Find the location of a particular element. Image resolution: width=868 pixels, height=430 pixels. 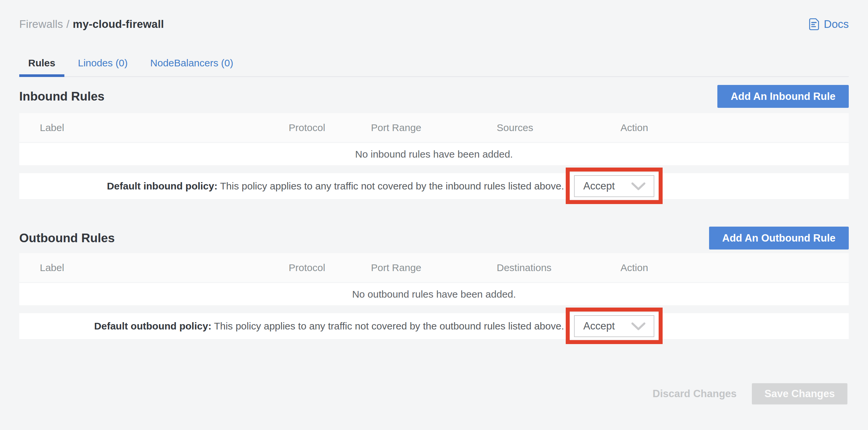

inbound-table-header-row: Label Protocol Port Range Sources Action is located at coordinates (434, 128).